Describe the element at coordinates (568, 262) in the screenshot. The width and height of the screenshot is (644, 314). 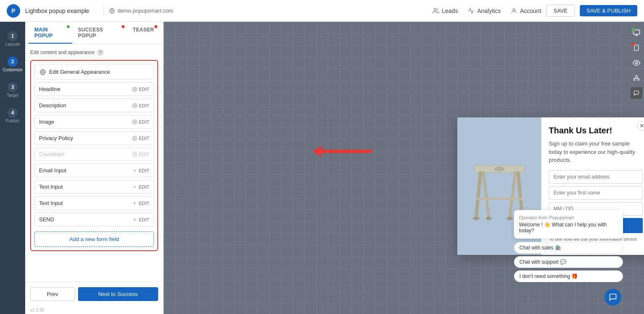
I see `chat-option-support: Chat with support 💬` at that location.